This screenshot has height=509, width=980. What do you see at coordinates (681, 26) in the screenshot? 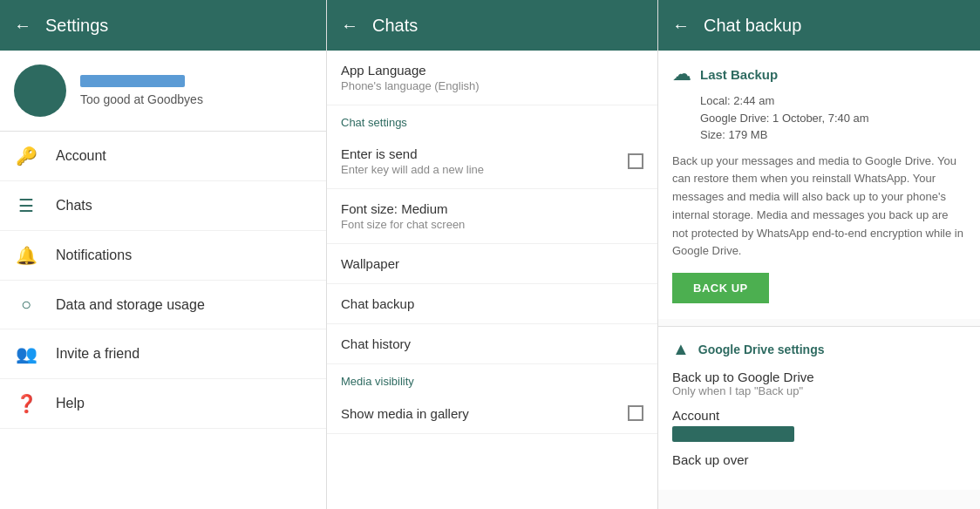
I see `backup-back-arrow: ←` at bounding box center [681, 26].